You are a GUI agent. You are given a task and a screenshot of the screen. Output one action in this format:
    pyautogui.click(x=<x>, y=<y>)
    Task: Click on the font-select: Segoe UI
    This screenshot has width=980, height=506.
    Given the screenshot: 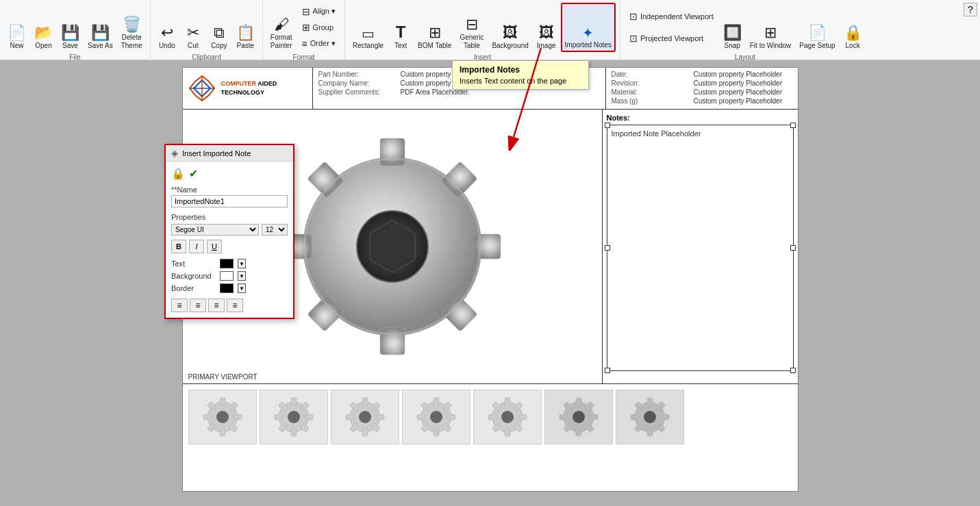 What is the action you would take?
    pyautogui.click(x=215, y=230)
    